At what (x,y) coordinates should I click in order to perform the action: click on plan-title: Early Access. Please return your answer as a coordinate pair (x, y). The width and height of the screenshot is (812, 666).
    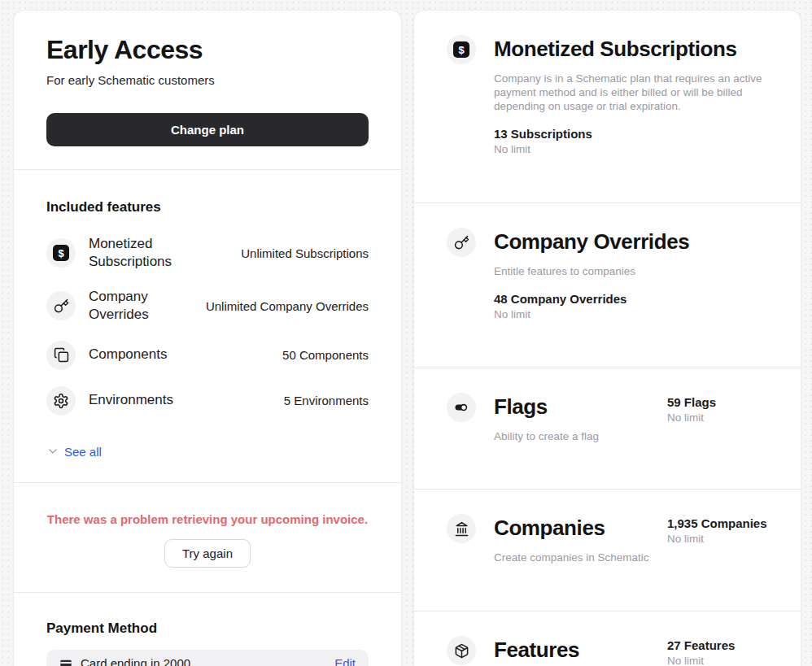
    Looking at the image, I should click on (207, 50).